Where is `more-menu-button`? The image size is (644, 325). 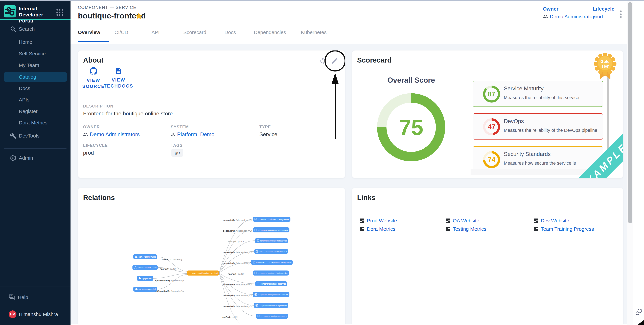
more-menu-button is located at coordinates (621, 14).